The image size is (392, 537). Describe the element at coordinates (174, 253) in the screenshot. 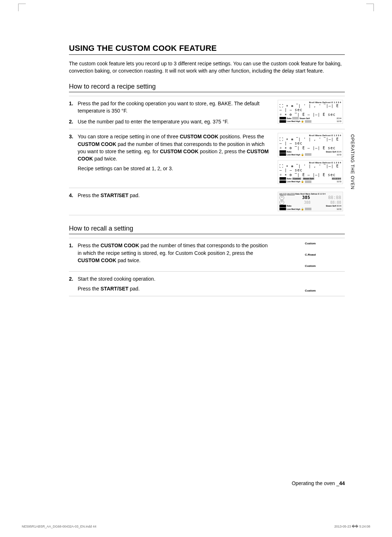

I see `step-text: Press the CUSTOM COOK pad the number of …` at that location.